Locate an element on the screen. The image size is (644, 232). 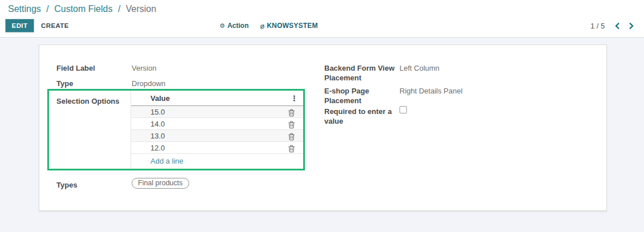
field-label-value: Version is located at coordinates (144, 68).